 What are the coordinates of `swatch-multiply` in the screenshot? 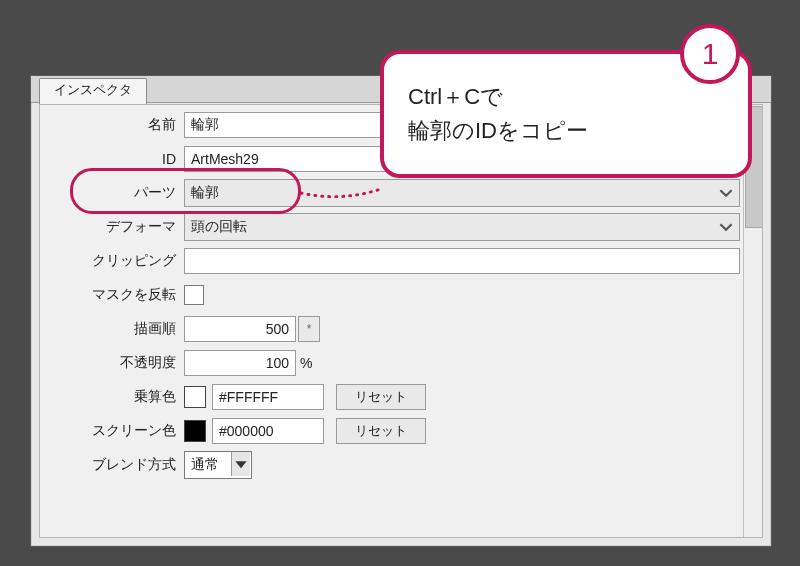 It's located at (195, 397).